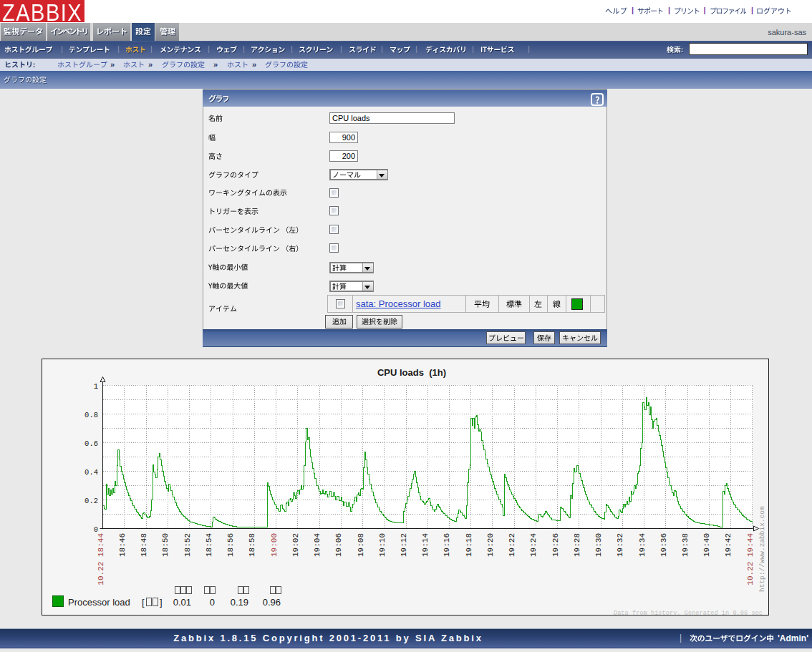 The width and height of the screenshot is (812, 652). I want to click on svg-text: 19:30, so click(599, 545).